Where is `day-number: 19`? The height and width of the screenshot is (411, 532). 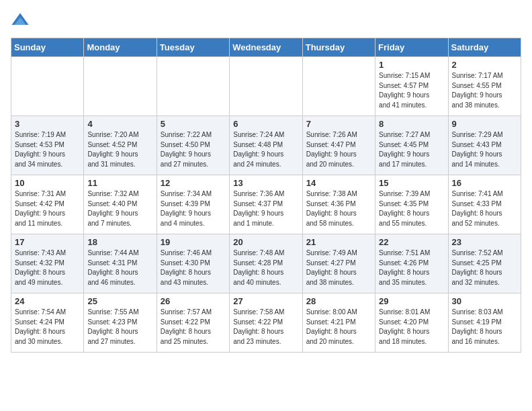
day-number: 19 is located at coordinates (193, 242).